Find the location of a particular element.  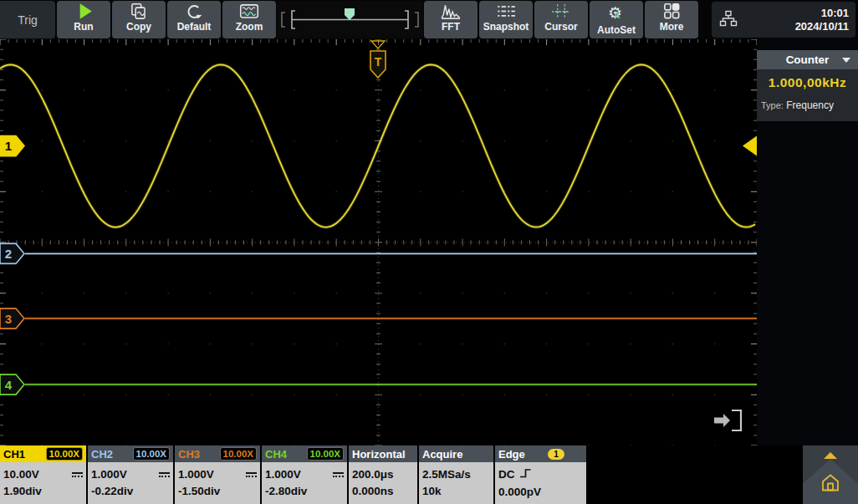

ch3-scale: 1.000V is located at coordinates (196, 475).